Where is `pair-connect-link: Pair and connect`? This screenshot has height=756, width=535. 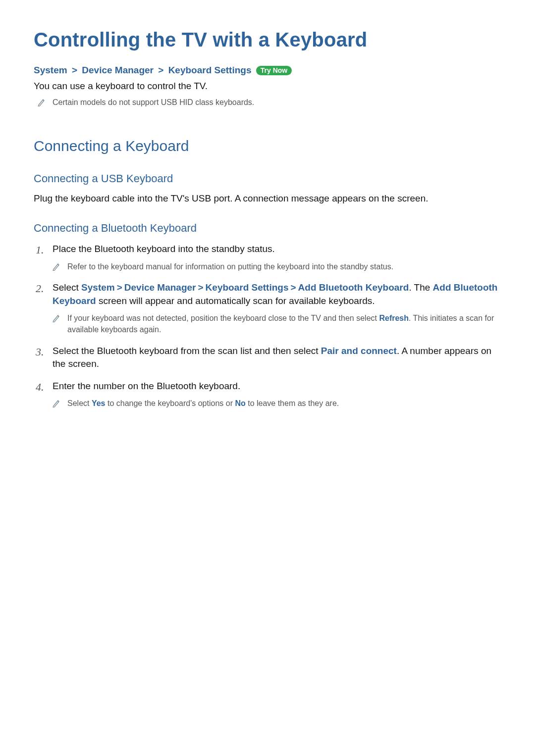
pair-connect-link: Pair and connect is located at coordinates (359, 351).